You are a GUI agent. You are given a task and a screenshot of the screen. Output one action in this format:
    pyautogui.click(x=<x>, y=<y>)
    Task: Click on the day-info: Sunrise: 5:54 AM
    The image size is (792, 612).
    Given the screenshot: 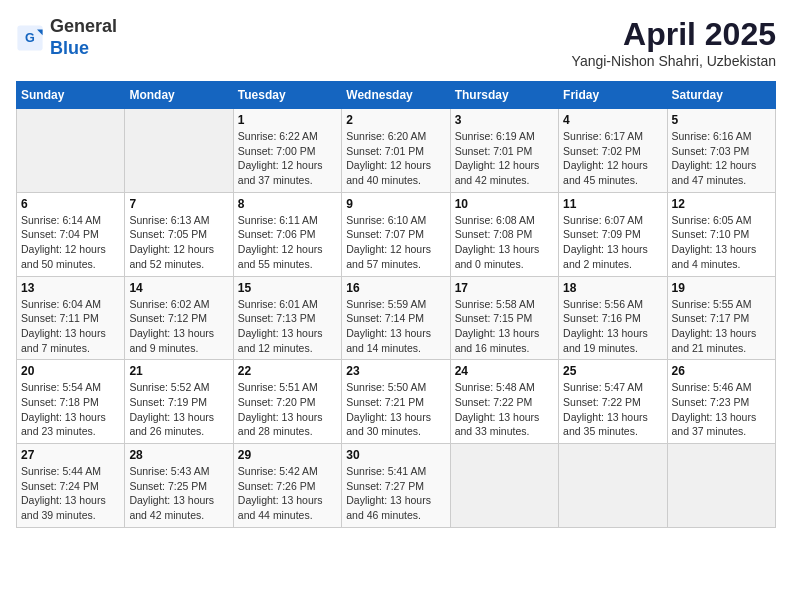 What is the action you would take?
    pyautogui.click(x=70, y=388)
    